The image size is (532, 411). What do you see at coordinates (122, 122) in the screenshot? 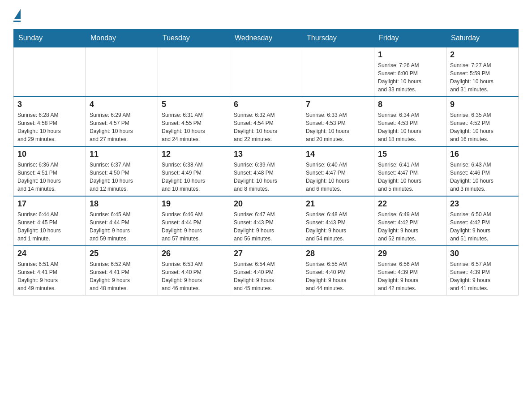
I see `calendar-day-cell: 4Sunrise: 6:29 AM Sunset: 4:57 PM Daylig…` at bounding box center [122, 122].